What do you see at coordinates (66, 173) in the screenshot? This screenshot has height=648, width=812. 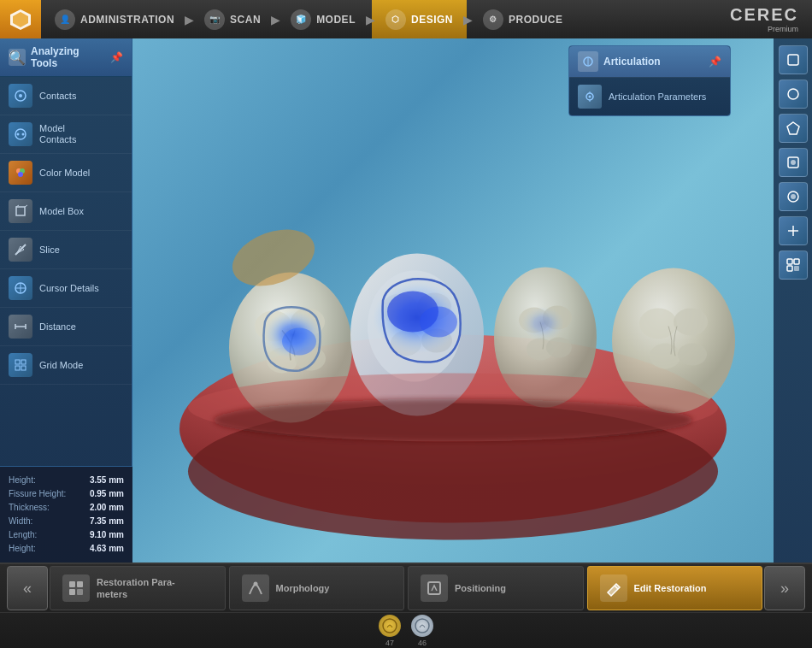 I see `tool-color-model: Color Model` at bounding box center [66, 173].